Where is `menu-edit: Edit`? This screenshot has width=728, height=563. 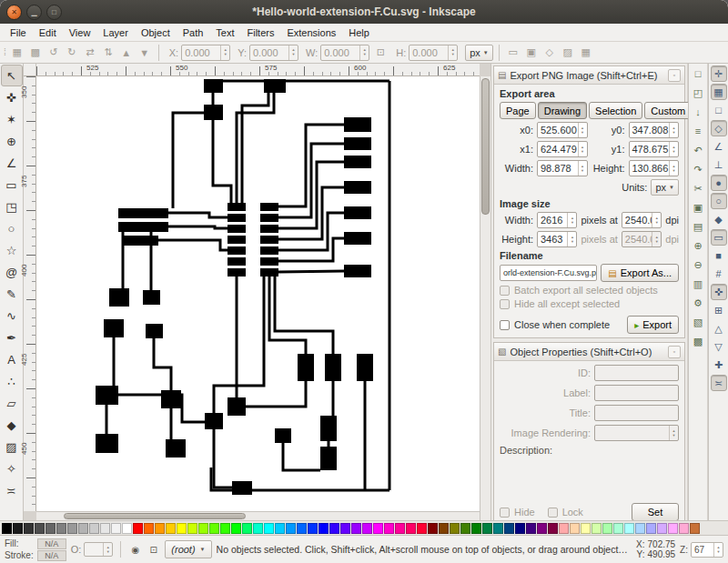
menu-edit: Edit is located at coordinates (47, 33).